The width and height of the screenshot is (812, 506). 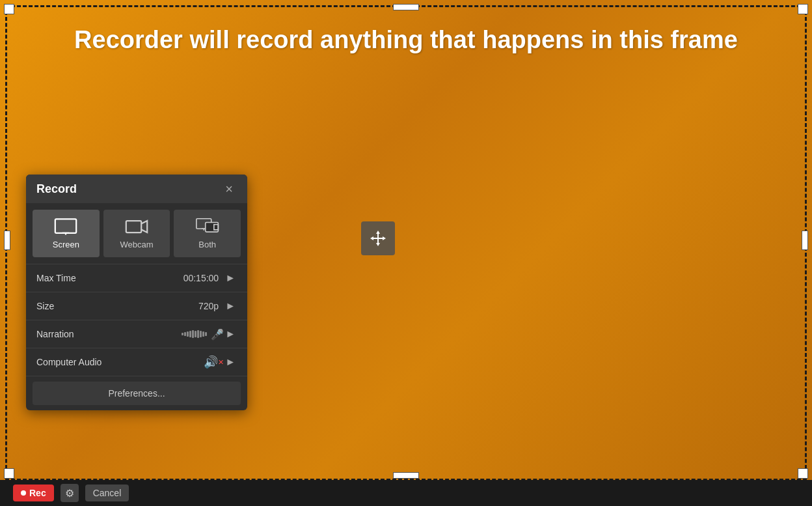 What do you see at coordinates (207, 245) in the screenshot?
I see `both-label: Both` at bounding box center [207, 245].